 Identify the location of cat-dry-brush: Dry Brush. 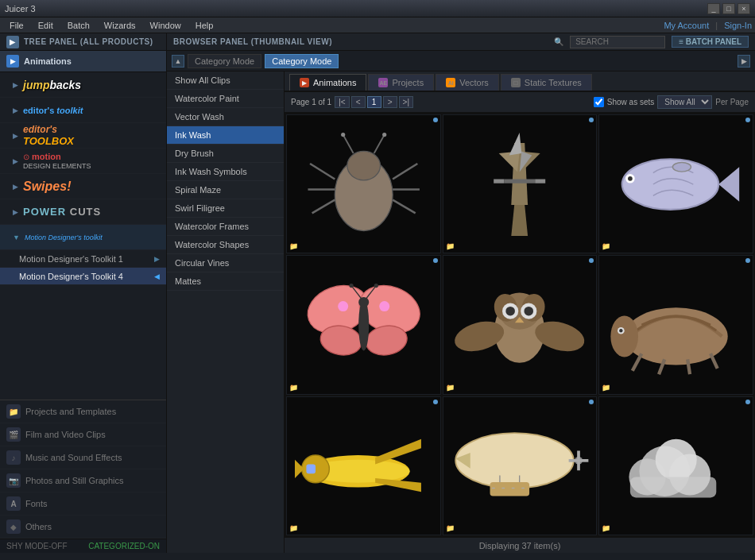
(226, 154).